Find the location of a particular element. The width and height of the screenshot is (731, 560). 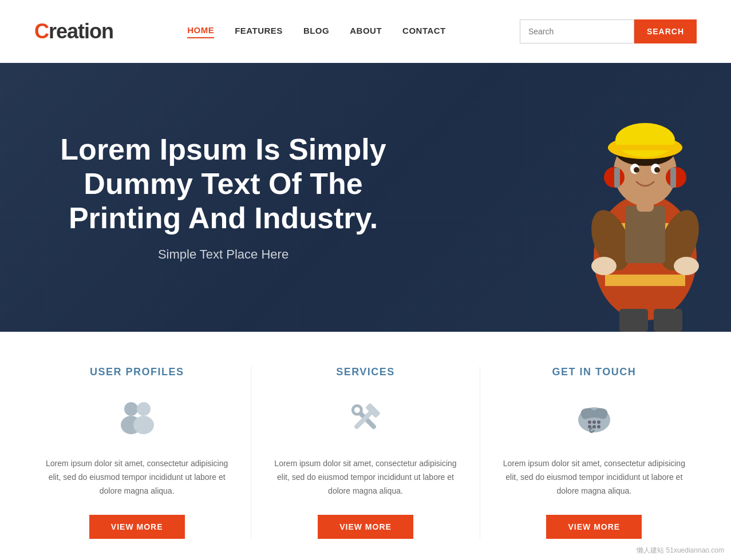

feature-desc-get-in-touch: Lorem ipsum dolor sit amet, consectetur … is located at coordinates (594, 477).